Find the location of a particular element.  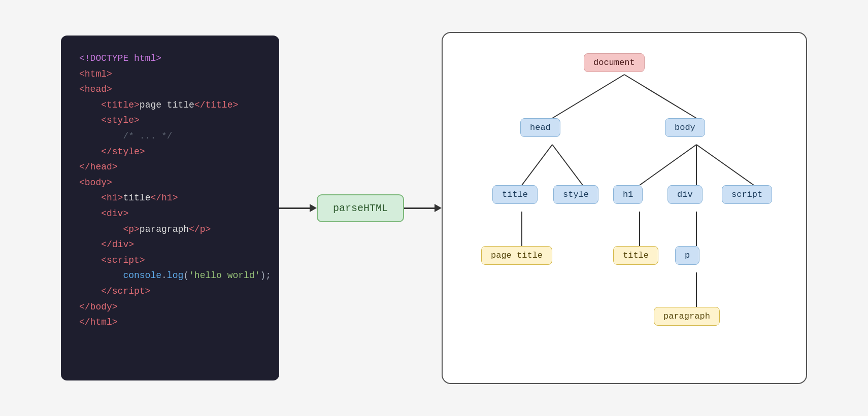

code-line: <body> is located at coordinates (170, 183).